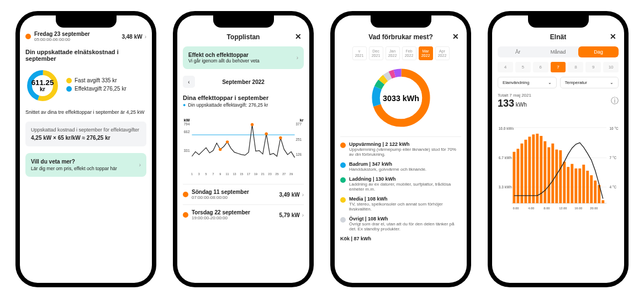 The width and height of the screenshot is (644, 295). Describe the element at coordinates (558, 67) in the screenshot. I see `day-cell: 7` at that location.